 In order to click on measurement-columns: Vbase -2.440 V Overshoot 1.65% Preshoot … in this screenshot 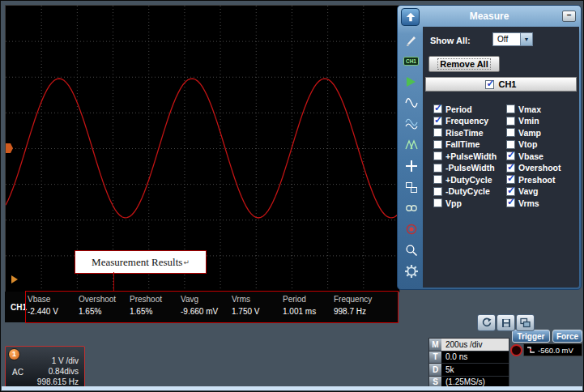, I will do `click(206, 305)`.